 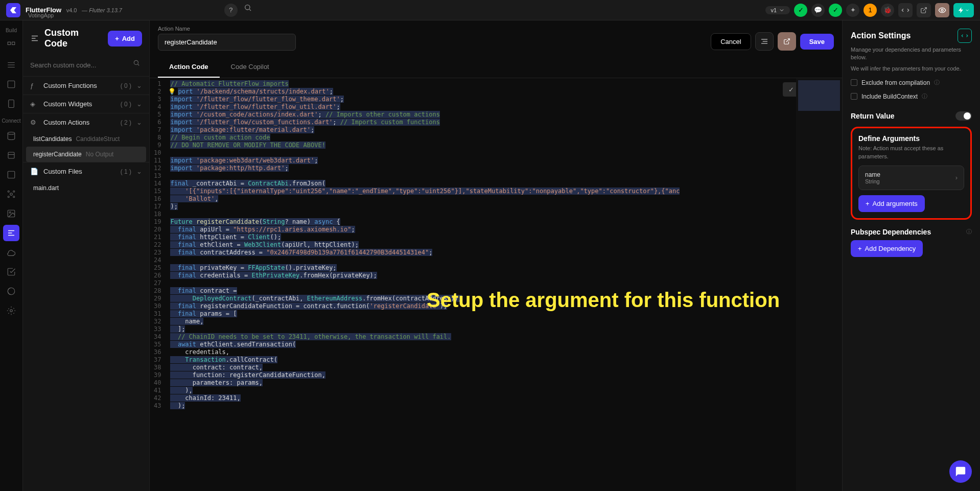 I want to click on add-arguments-button: + Add arguments, so click(x=892, y=203).